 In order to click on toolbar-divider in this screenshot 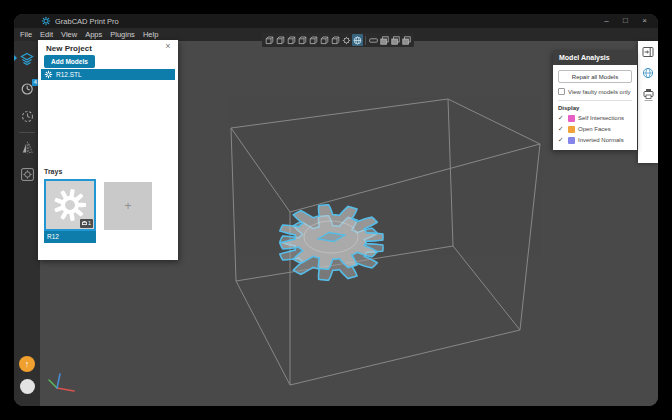, I will do `click(366, 40)`.